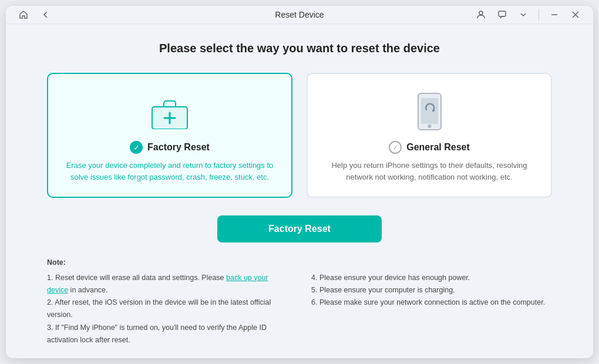  What do you see at coordinates (429, 135) in the screenshot?
I see `general-reset-card: ✓ General Reset Help you return iPhone s…` at bounding box center [429, 135].